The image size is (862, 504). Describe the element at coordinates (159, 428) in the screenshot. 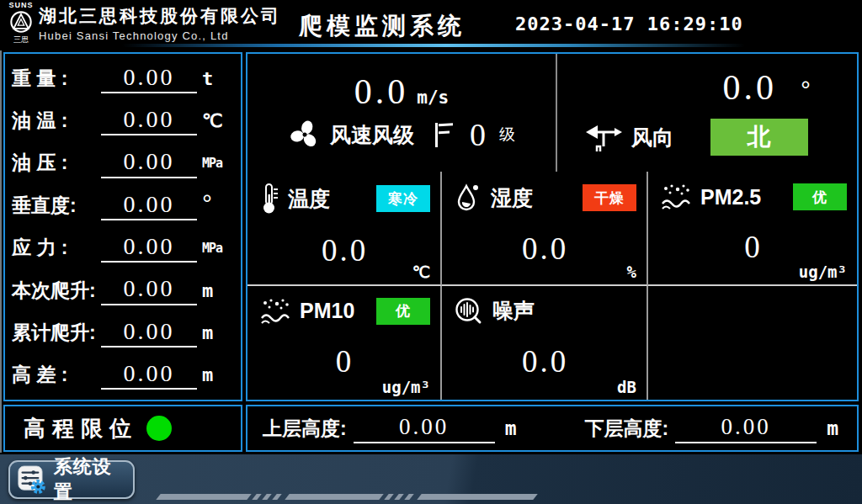

I see `elevation-limit-indicator` at that location.